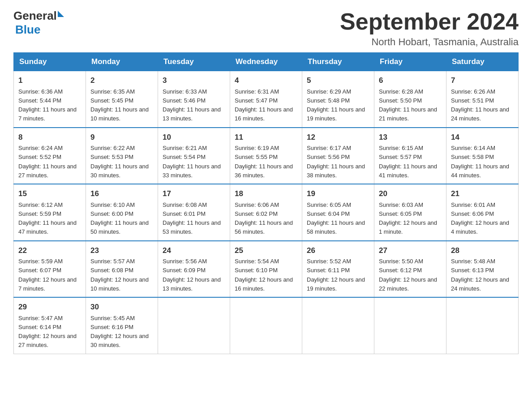 The image size is (532, 411). What do you see at coordinates (47, 218) in the screenshot?
I see `day-info: Sunrise: 6:12 AMSunset: 5:59 PMDaylight:…` at bounding box center [47, 218].